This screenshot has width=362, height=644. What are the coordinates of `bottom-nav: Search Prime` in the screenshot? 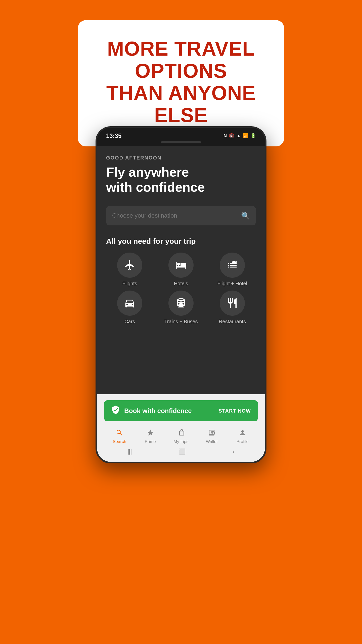 It's located at (181, 436).